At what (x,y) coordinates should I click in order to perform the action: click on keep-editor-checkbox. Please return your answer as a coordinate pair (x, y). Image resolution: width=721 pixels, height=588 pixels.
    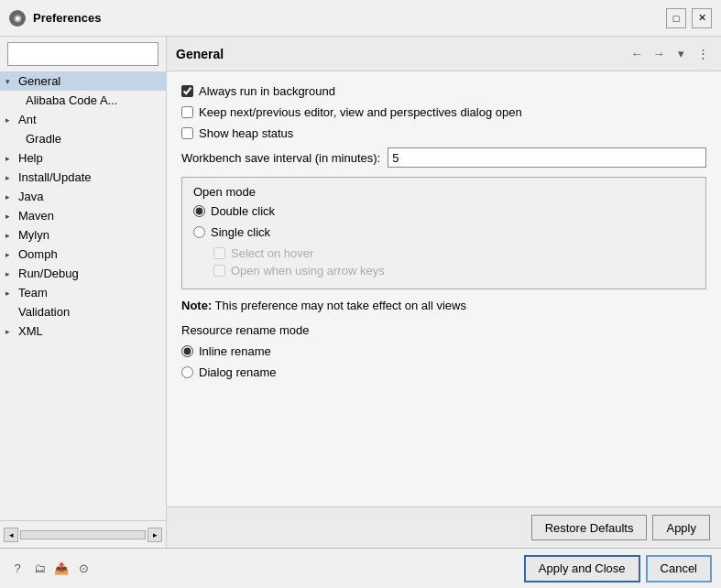
    Looking at the image, I should click on (187, 112).